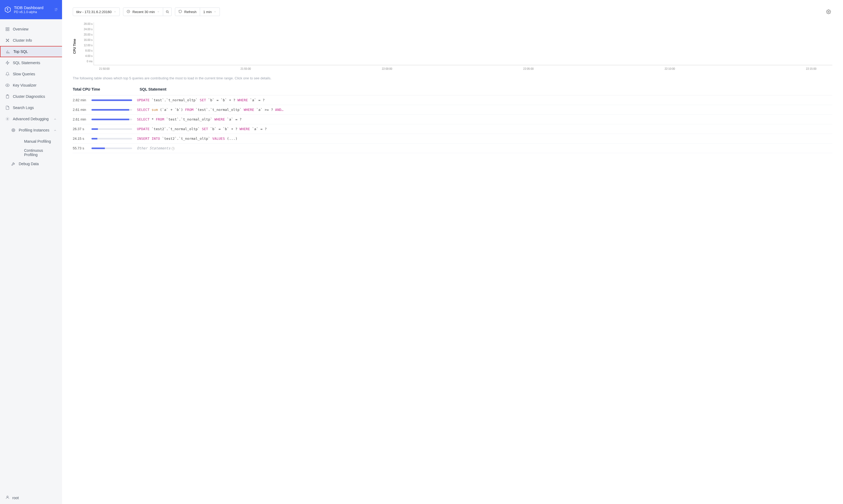  Describe the element at coordinates (40, 141) in the screenshot. I see `sidebar-item-label: Manual Profiling` at that location.